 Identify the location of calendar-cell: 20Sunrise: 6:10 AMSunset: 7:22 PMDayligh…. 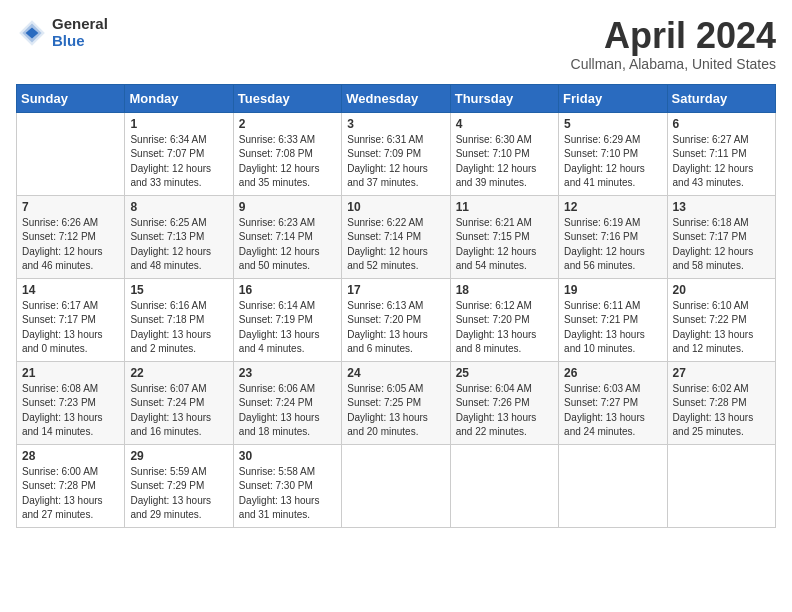
(721, 320).